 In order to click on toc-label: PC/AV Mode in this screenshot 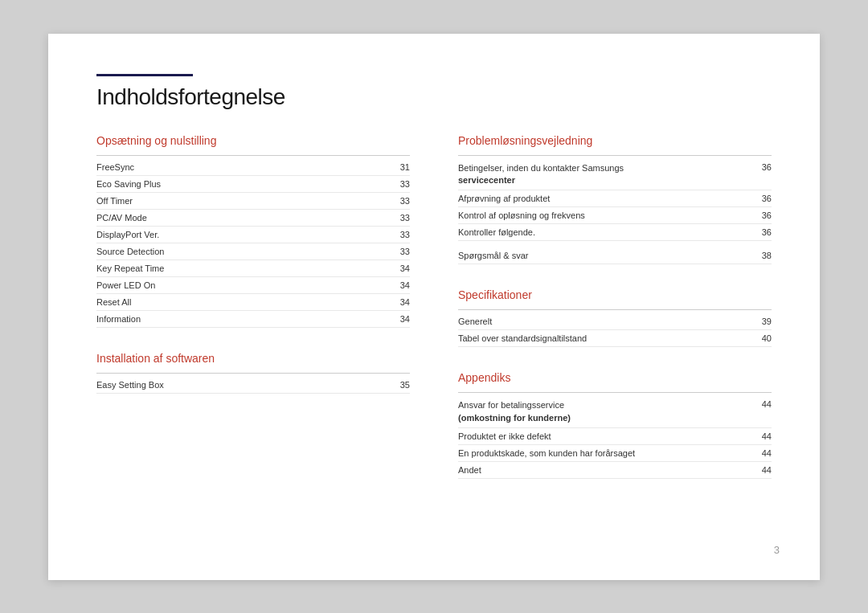, I will do `click(245, 218)`.